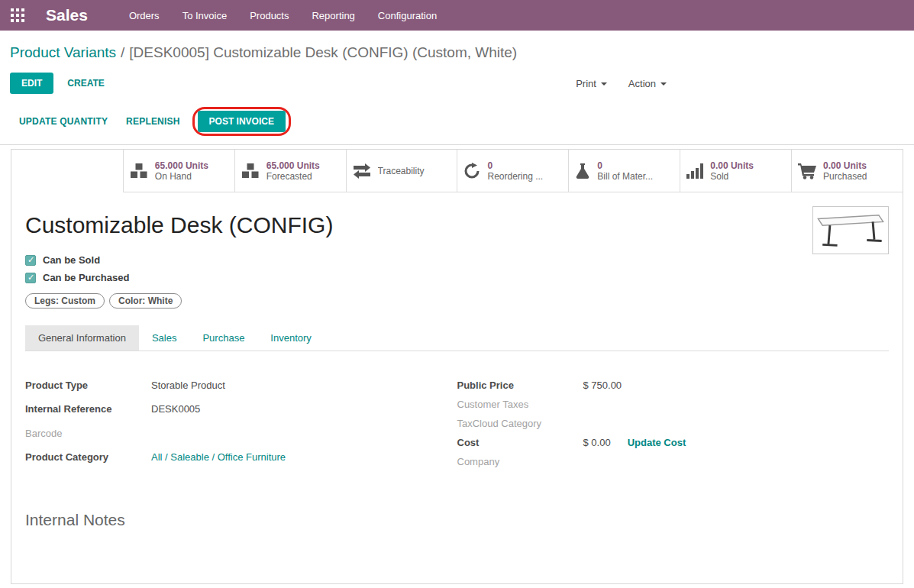 The height and width of the screenshot is (588, 914). What do you see at coordinates (673, 385) in the screenshot?
I see `field-public-price: Public Price $ 750.00` at bounding box center [673, 385].